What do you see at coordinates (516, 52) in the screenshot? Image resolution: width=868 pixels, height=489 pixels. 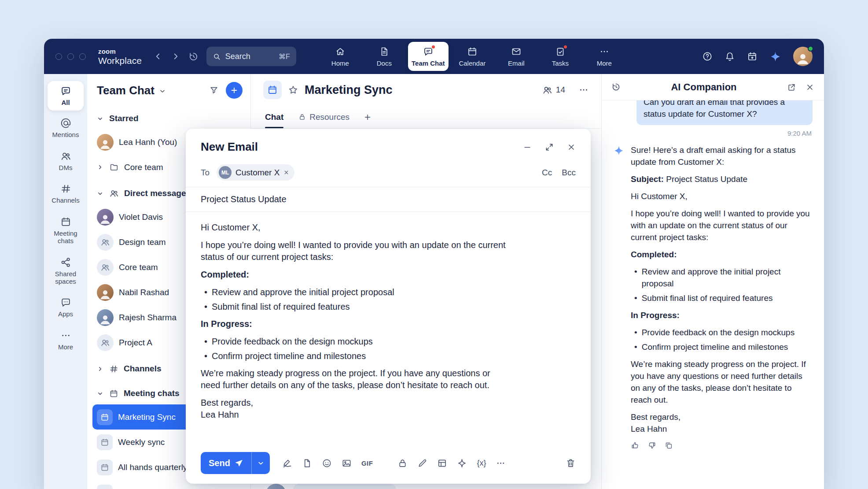 I see `email-icon` at bounding box center [516, 52].